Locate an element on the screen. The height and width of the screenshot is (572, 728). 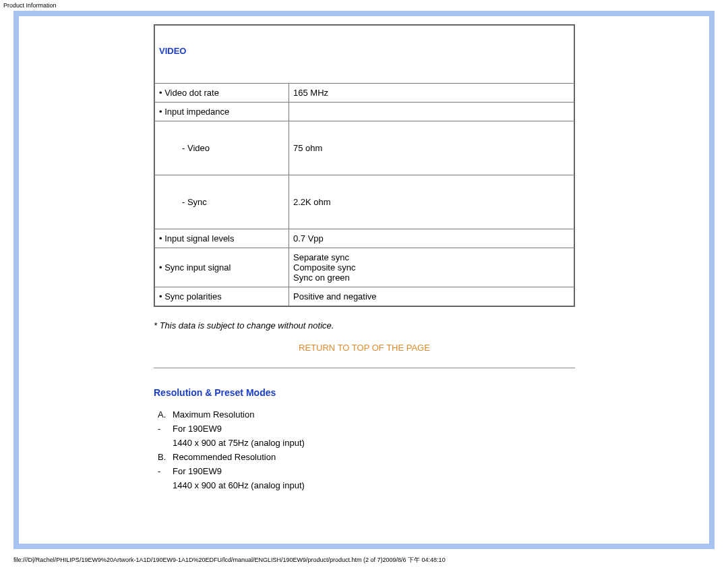
return-to-top-link: RETURN TO TOP OF THE PAGE is located at coordinates (364, 348).